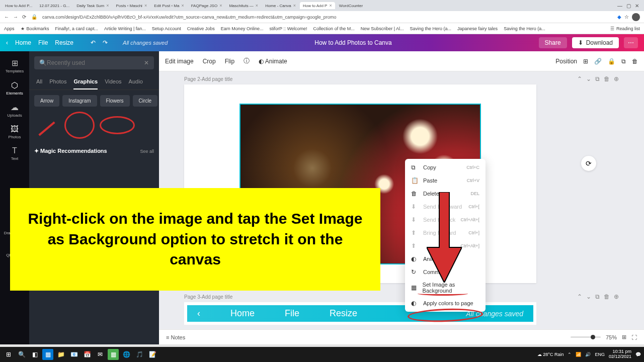 Image resolution: width=644 pixels, height=362 pixels. Describe the element at coordinates (139, 354) in the screenshot. I see `taskbar-app: 🎵` at that location.